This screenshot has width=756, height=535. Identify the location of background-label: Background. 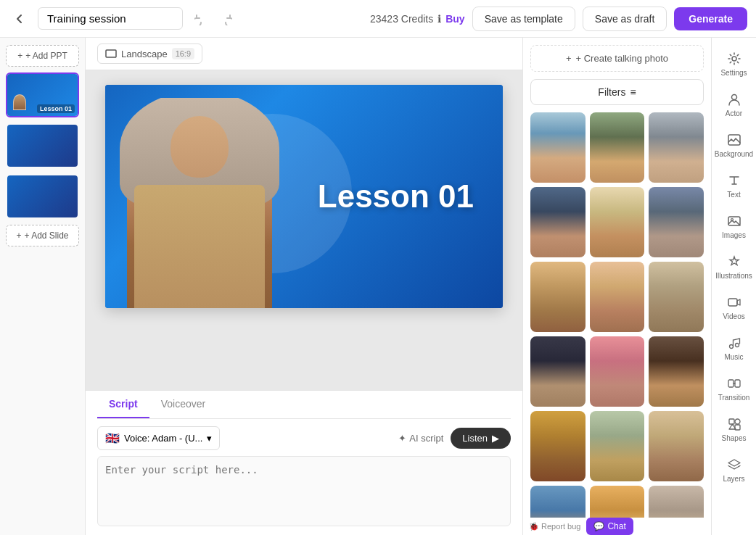
(734, 154).